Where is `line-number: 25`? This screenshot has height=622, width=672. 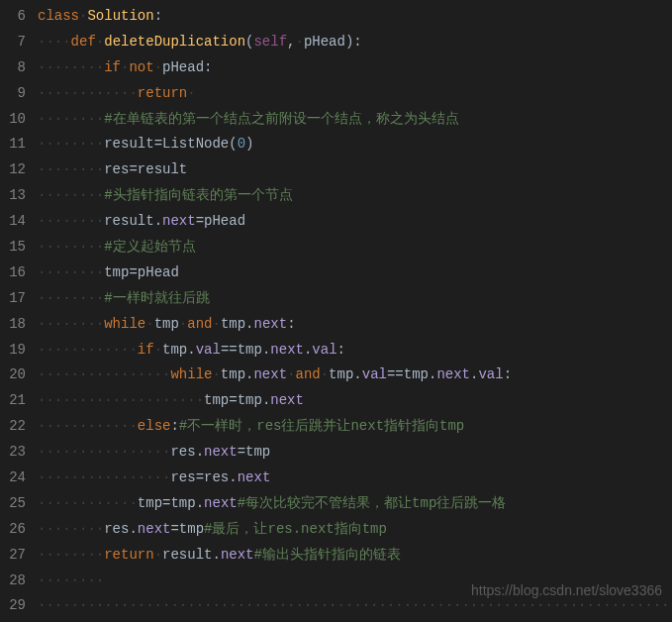 line-number: 25 is located at coordinates (15, 504).